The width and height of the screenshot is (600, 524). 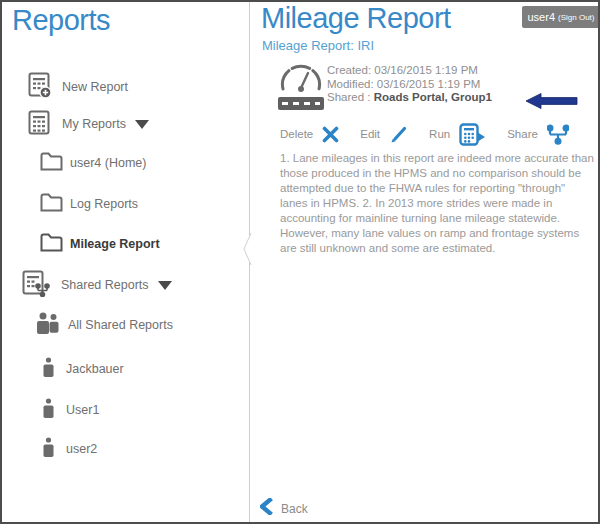 I want to click on sidebar-item-label: My Reports, so click(x=94, y=124).